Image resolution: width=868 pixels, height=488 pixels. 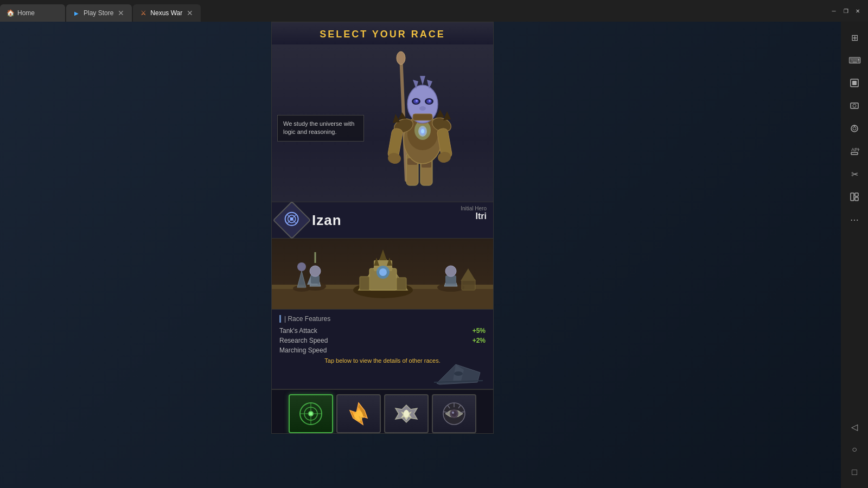 I want to click on tab-nexuswar: ⚔ Nexus War ✕, so click(x=167, y=13).